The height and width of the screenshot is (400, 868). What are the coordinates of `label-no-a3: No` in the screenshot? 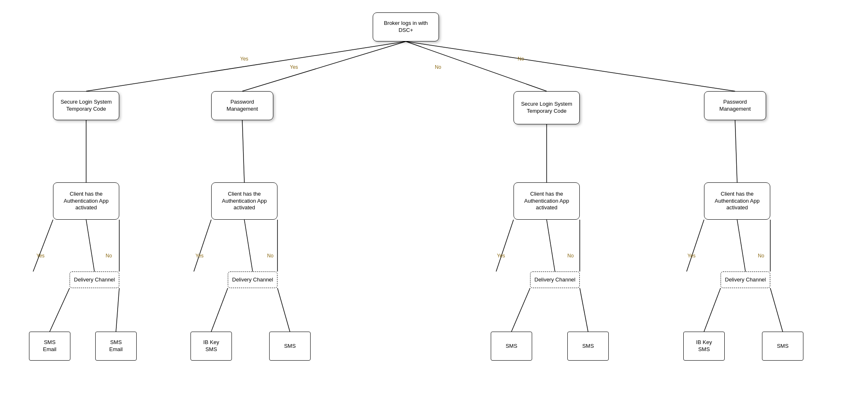 It's located at (571, 256).